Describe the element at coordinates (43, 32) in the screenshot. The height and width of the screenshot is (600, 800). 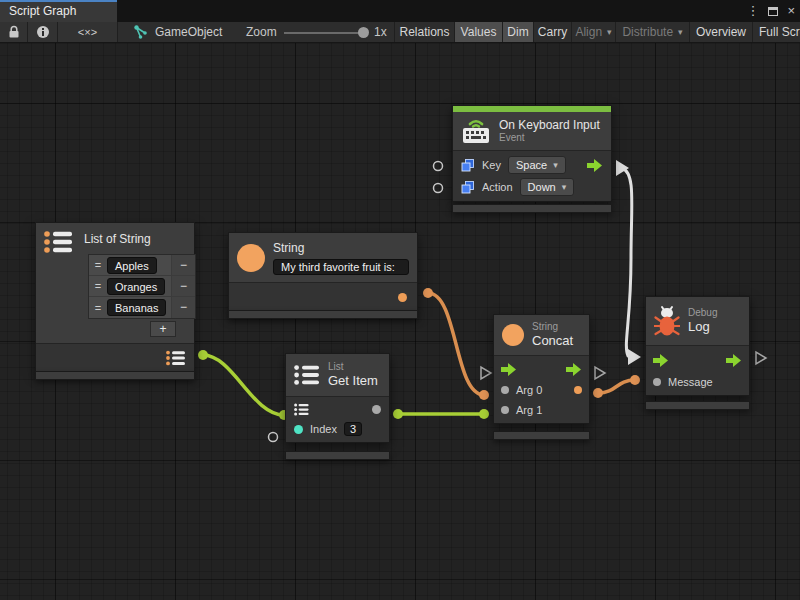
I see `info-button` at that location.